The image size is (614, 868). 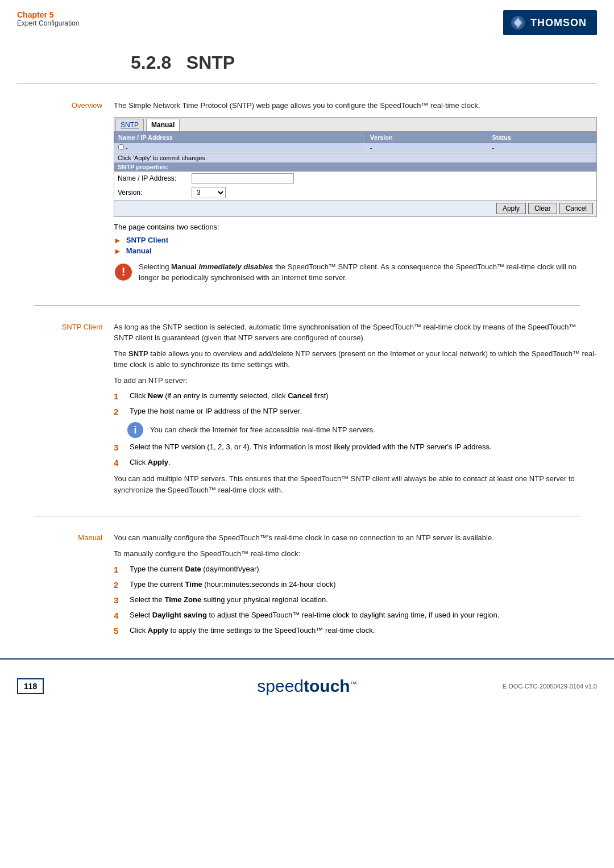 I want to click on sntp-tab-manual: Manual, so click(x=163, y=125).